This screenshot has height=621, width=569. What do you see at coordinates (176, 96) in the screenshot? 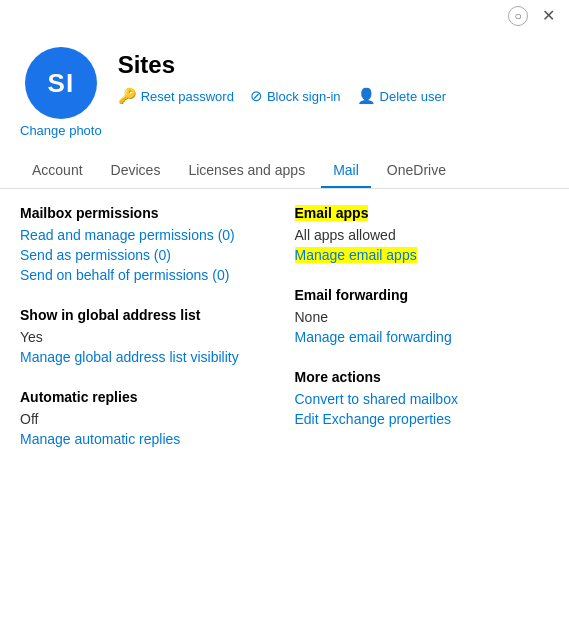
I see `reset-password-button: 🔑 Reset password` at bounding box center [176, 96].